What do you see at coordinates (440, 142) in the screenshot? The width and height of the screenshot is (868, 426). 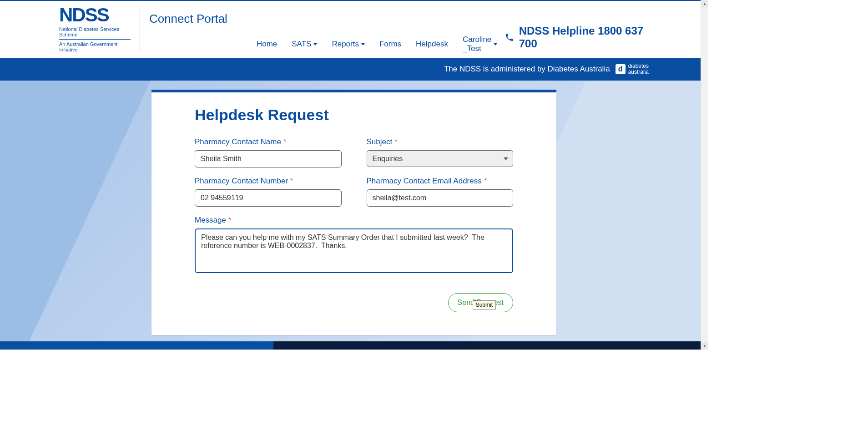 I see `label-subject: Subject *` at bounding box center [440, 142].